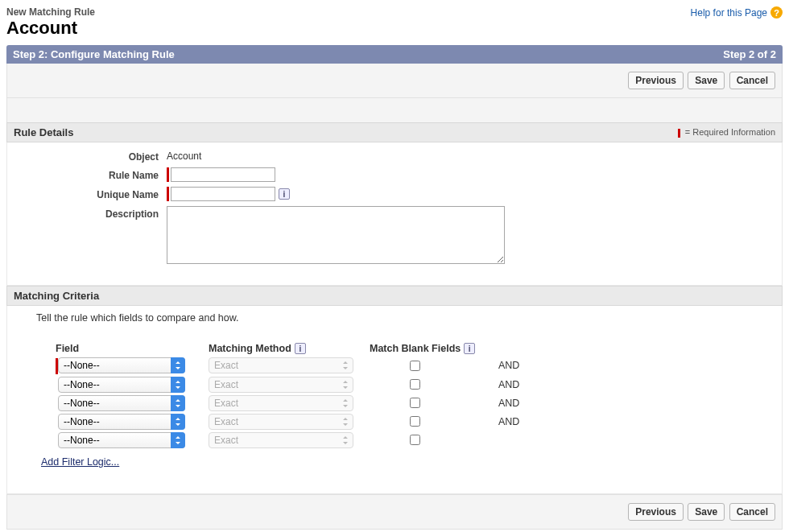  Describe the element at coordinates (81, 462) in the screenshot. I see `add-filter-logic-link: Add Filter Logic...` at that location.